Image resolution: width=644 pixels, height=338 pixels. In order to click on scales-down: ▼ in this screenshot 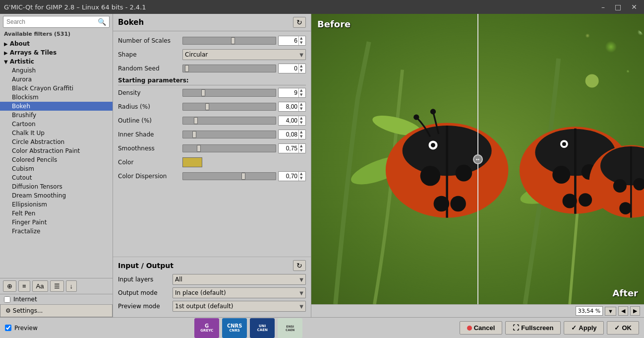, I will do `click(301, 43)`.